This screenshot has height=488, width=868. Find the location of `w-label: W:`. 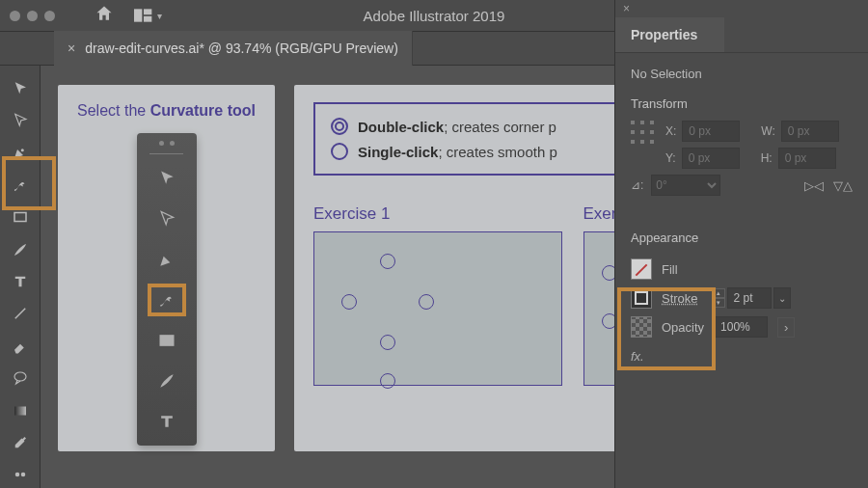

w-label: W: is located at coordinates (768, 131).